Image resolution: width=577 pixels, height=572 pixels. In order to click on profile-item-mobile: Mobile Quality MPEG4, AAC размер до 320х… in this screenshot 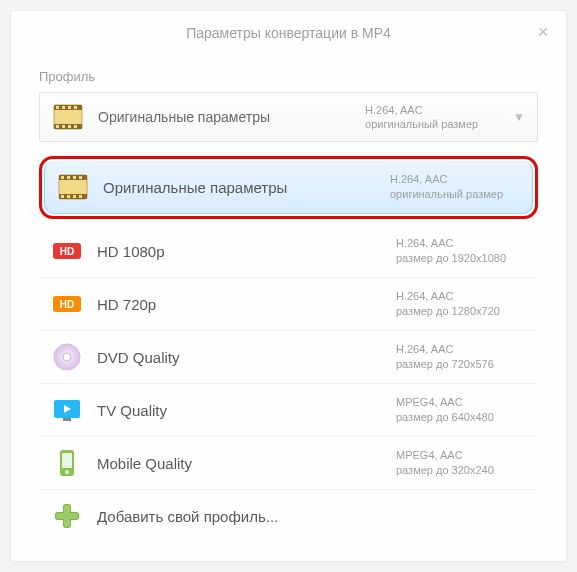, I will do `click(288, 462)`.